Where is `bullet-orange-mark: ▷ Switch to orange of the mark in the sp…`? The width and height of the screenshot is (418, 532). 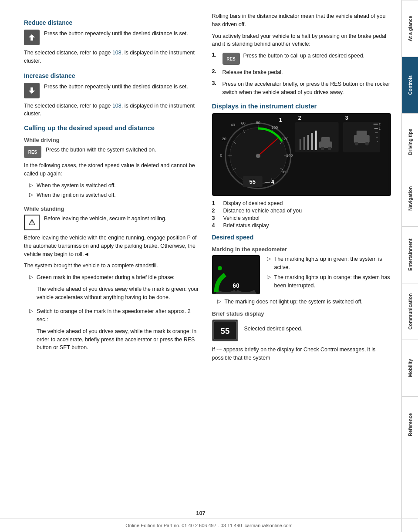
bullet-orange-mark: ▷ Switch to orange of the mark in the sp… is located at coordinates (114, 331).